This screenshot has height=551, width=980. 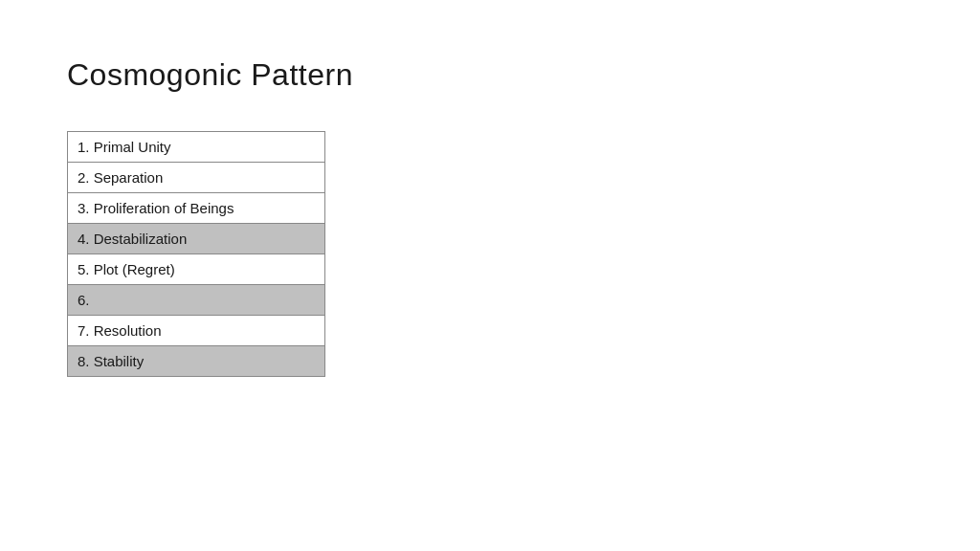 What do you see at coordinates (197, 209) in the screenshot?
I see `table-row: 3. Proliferation of Beings` at bounding box center [197, 209].